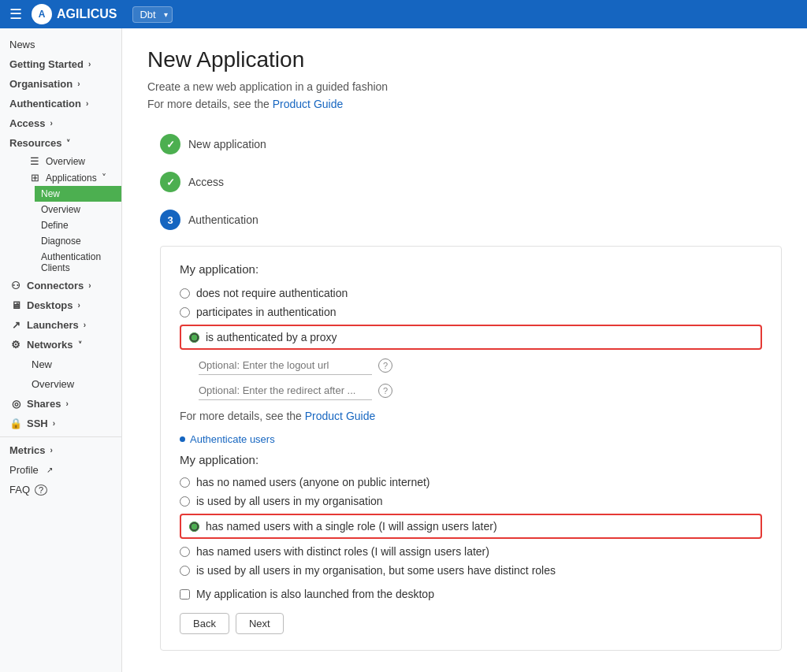 The height and width of the screenshot is (672, 807). Describe the element at coordinates (72, 161) in the screenshot. I see `sidebar-item-overview: ☰ Overview` at that location.